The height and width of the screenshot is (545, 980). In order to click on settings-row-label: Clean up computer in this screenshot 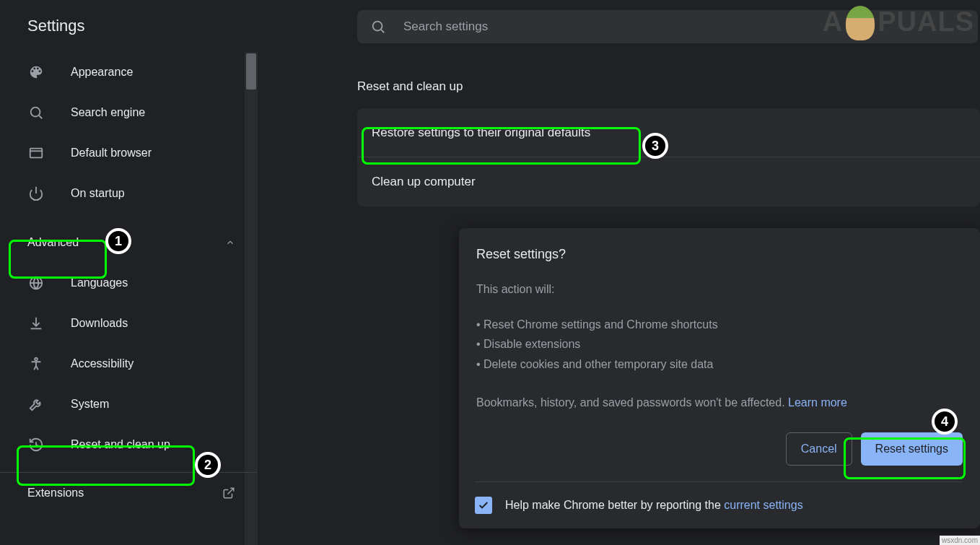, I will do `click(424, 182)`.